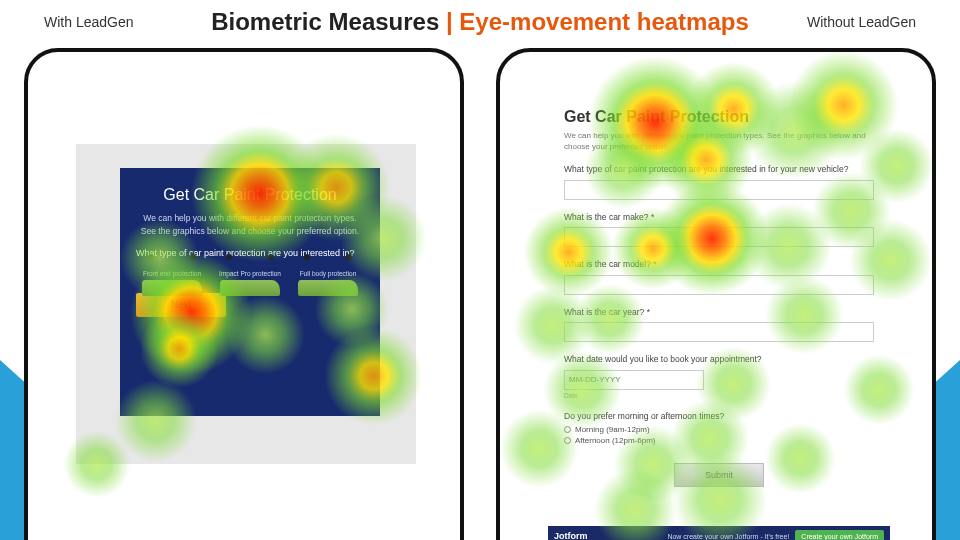  I want to click on jotform-logo: Jotform, so click(571, 536).